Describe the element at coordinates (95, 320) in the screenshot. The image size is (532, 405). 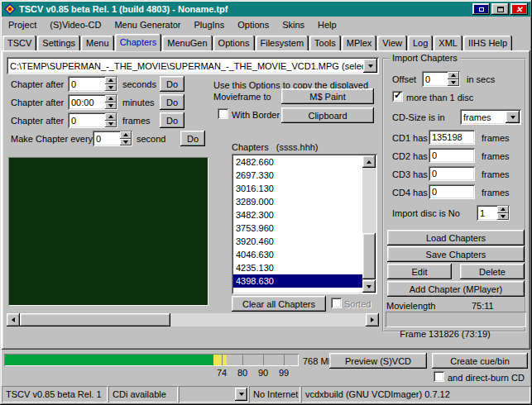
I see `seek-thumb` at that location.